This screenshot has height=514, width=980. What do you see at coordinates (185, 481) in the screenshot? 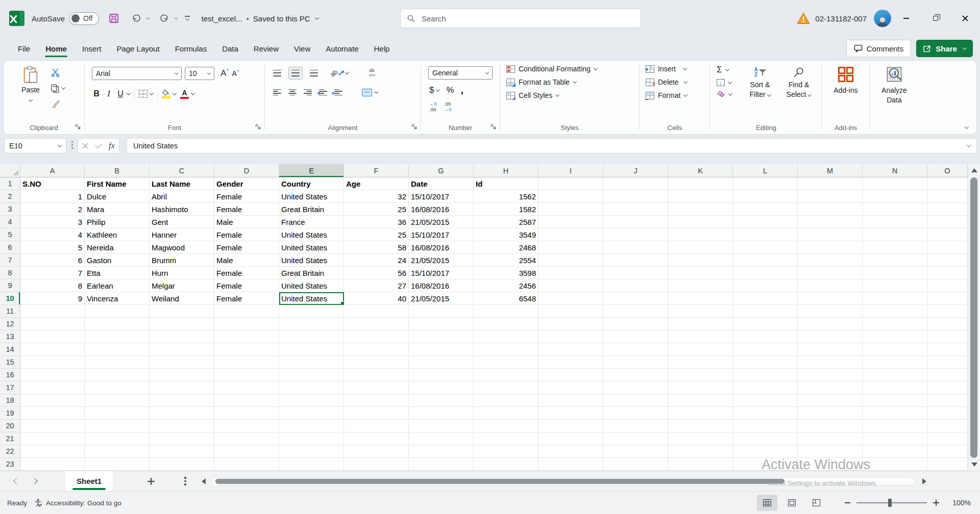
I see `sheet-options-icon` at bounding box center [185, 481].